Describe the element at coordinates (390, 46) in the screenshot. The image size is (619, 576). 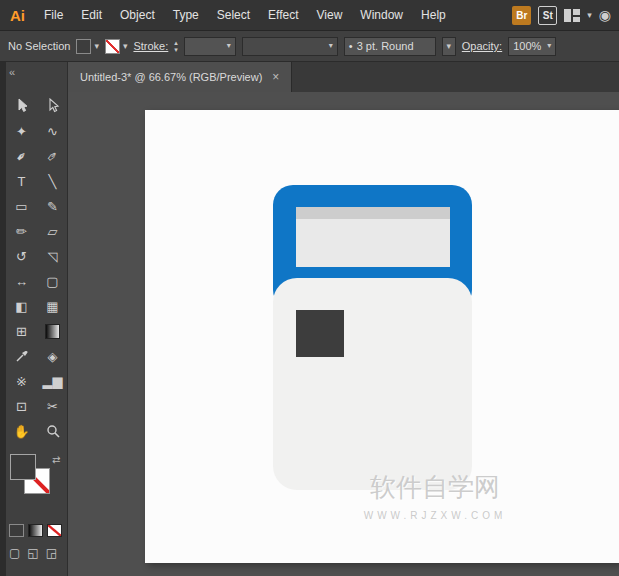
I see `brush-definition-select: • 3 pt. Round` at that location.